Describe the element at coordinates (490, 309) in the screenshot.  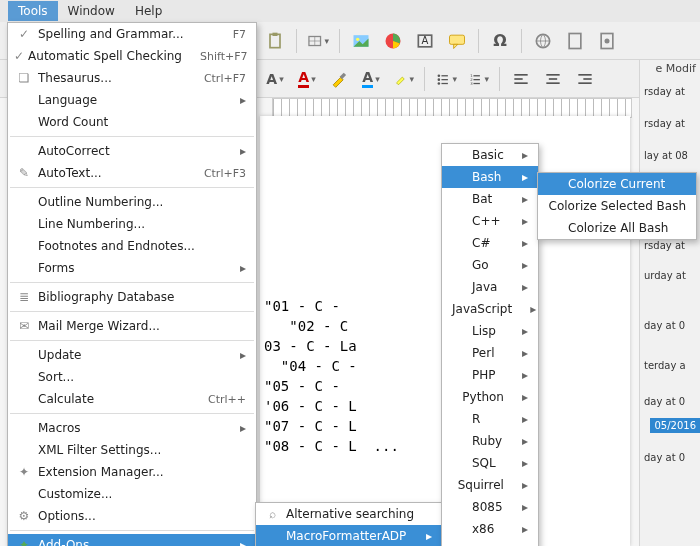
I see `lang-js: JavaScript▸` at that location.